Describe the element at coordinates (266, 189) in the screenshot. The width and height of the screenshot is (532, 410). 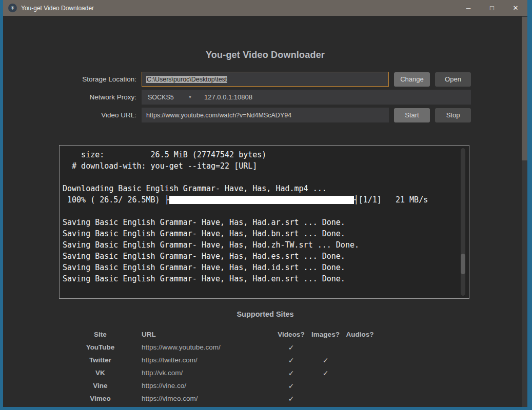
I see `console-line: Downloading Basic English Grammar- Have,…` at that location.